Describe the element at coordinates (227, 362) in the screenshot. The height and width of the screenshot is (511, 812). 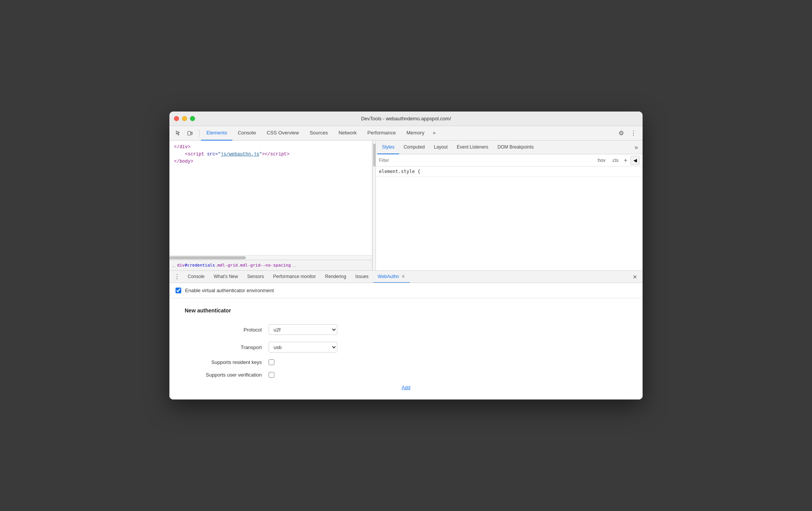
I see `resident-keys-label: Supports resident keys` at that location.